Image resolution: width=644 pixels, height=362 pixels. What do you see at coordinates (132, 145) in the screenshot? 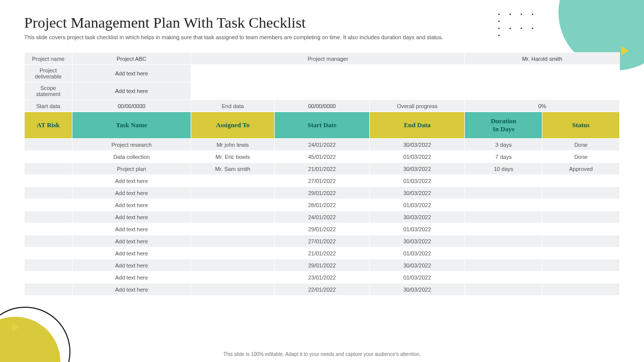
I see `cell-name: Project research` at bounding box center [132, 145].